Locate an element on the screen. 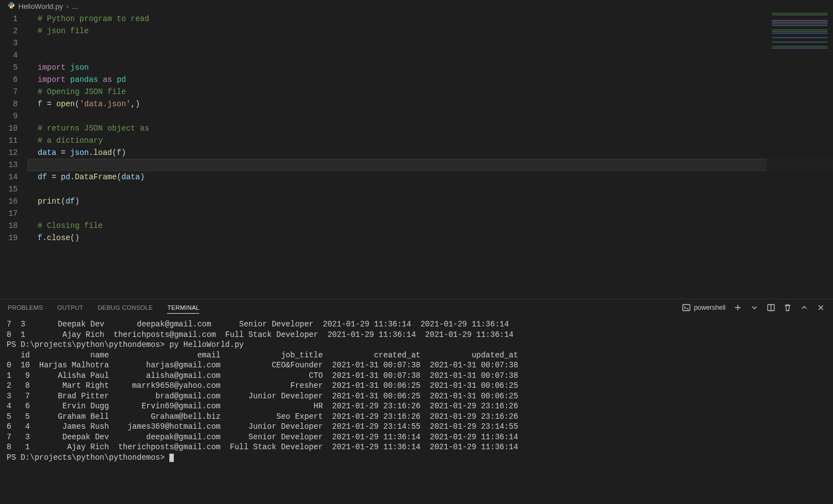 The image size is (833, 504). line-number: 7 is located at coordinates (9, 92).